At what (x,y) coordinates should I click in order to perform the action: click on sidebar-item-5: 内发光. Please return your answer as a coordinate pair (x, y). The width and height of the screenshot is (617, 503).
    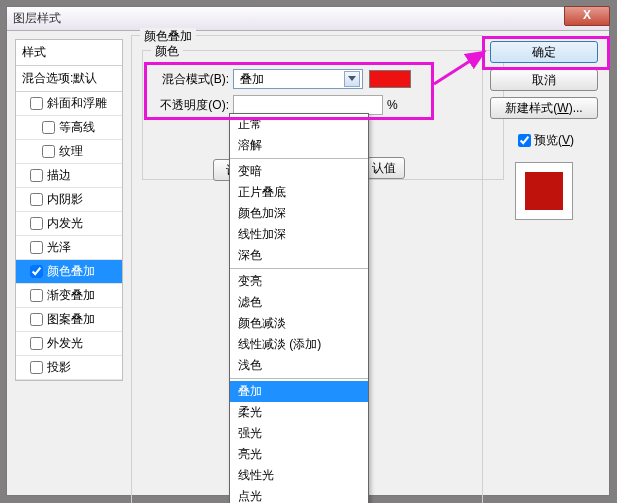
    Looking at the image, I should click on (69, 224).